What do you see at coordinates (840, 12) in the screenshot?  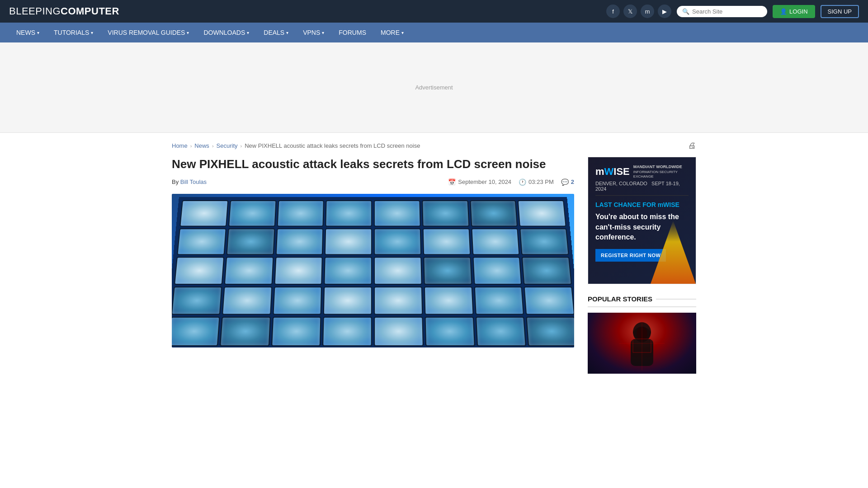 I see `signup-label: SIGN UP` at bounding box center [840, 12].